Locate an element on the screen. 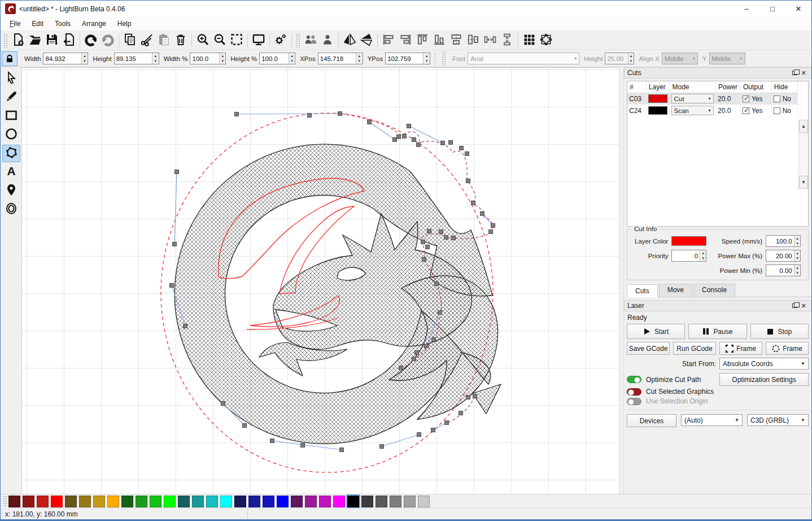 This screenshot has width=812, height=521. group-button is located at coordinates (311, 41).